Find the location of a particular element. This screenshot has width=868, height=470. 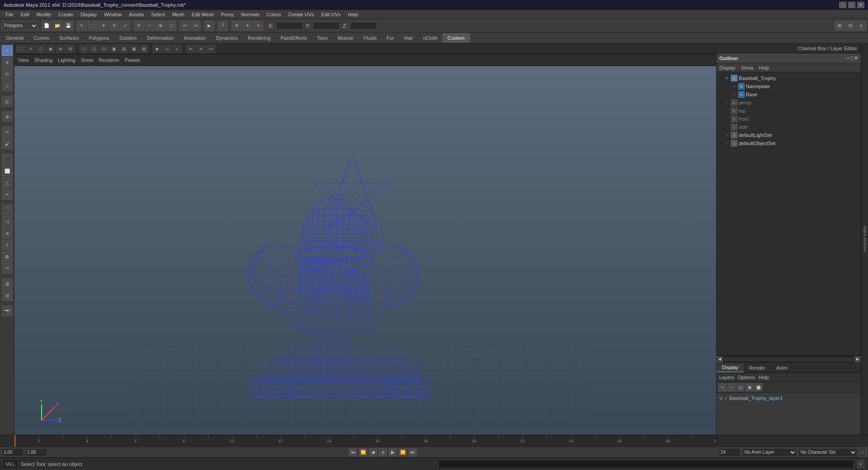

tab-fluids: Fluids is located at coordinates (370, 38).